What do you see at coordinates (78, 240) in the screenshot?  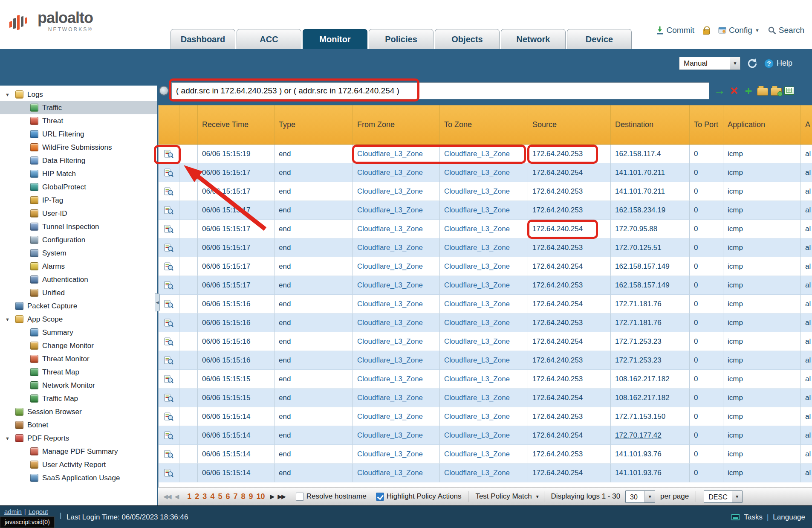 I see `sidebar-item: ▼ Configuration` at bounding box center [78, 240].